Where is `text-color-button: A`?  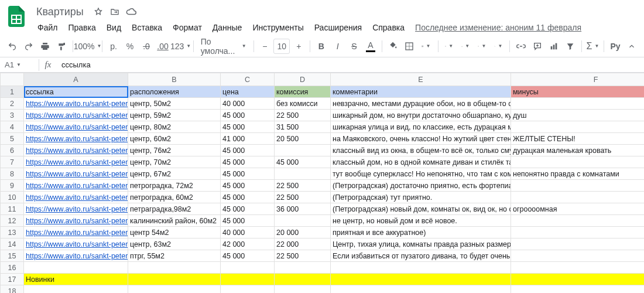
text-color-button: A is located at coordinates (371, 46).